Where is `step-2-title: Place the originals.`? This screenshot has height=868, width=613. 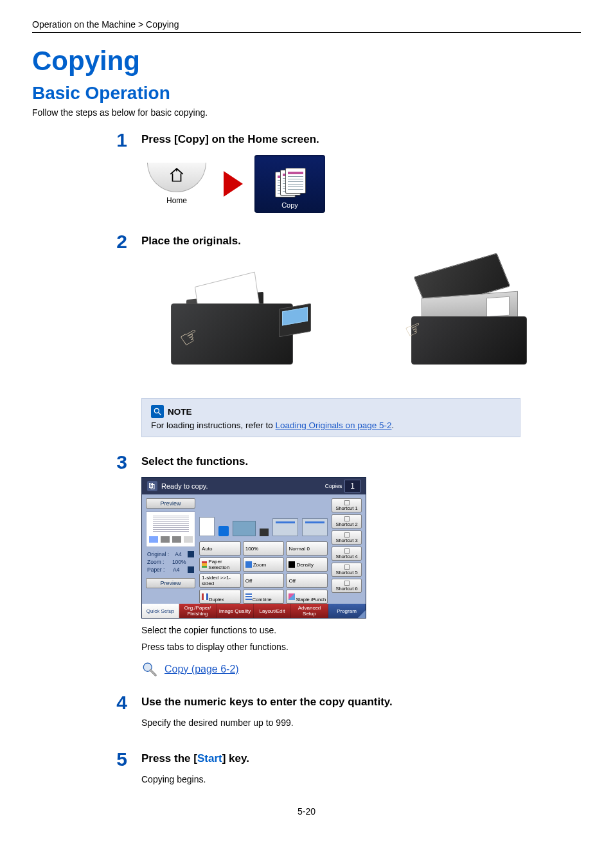
step-2-title: Place the originals. is located at coordinates (361, 241).